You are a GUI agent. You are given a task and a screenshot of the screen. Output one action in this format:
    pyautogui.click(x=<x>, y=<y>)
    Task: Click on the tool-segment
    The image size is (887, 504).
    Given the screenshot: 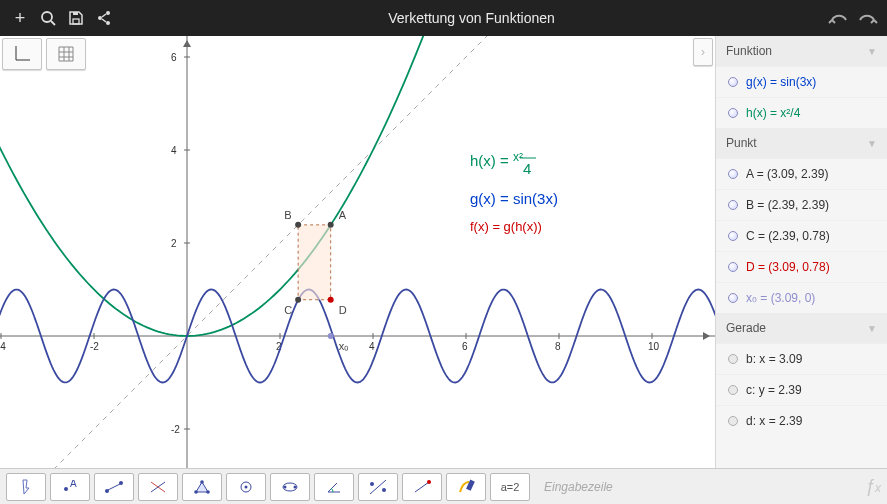 What is the action you would take?
    pyautogui.click(x=114, y=487)
    